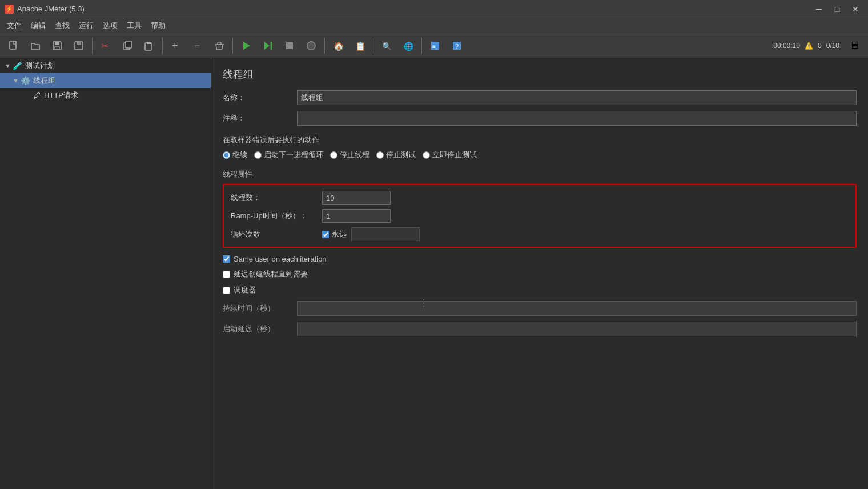 The image size is (868, 489). I want to click on toolbar-copy, so click(127, 46).